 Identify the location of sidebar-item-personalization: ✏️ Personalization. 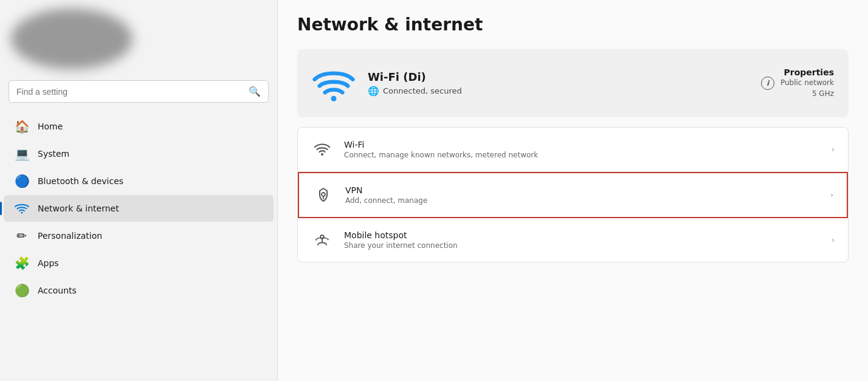
(139, 236).